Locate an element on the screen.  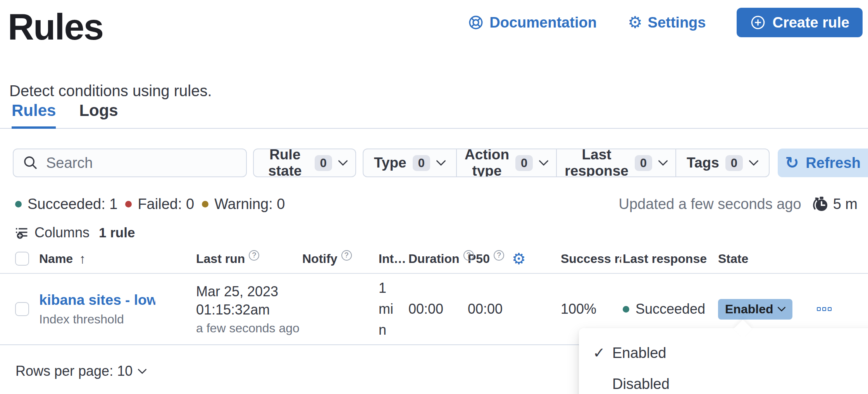
rows-per-page-button: Rows per page: 10 is located at coordinates (81, 371).